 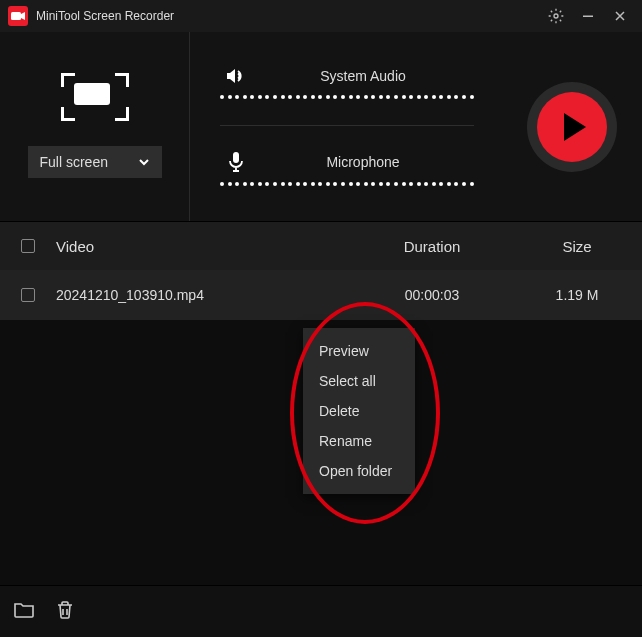 What do you see at coordinates (432, 295) in the screenshot?
I see `row-duration: 00:00:03` at bounding box center [432, 295].